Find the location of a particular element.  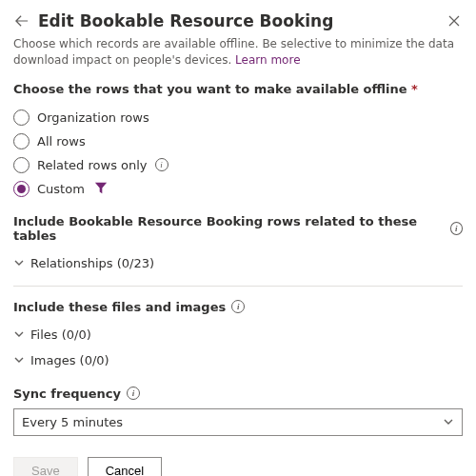

learn-more-link: Learn more is located at coordinates (268, 60).